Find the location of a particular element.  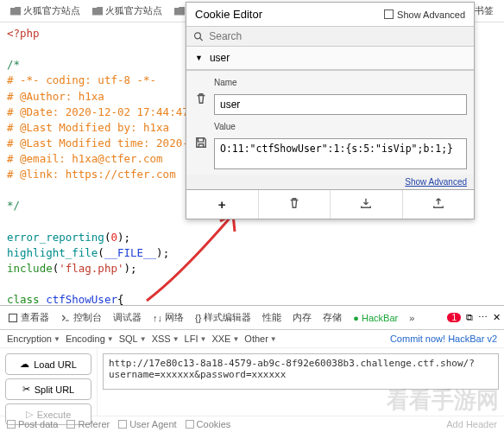

cookie-item-name: user is located at coordinates (219, 58).